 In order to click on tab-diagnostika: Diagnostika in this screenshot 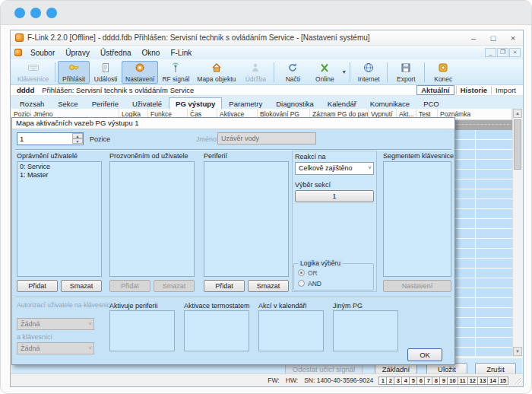, I will do `click(295, 103)`.